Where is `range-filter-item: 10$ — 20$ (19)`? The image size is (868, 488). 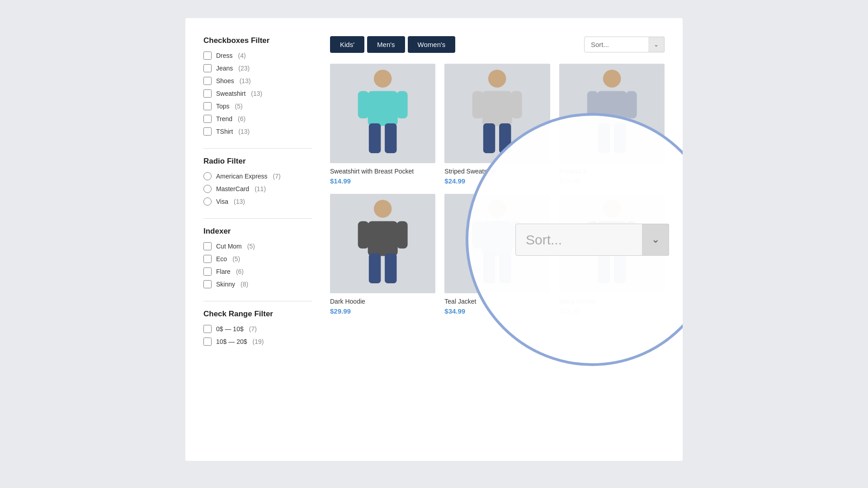 range-filter-item: 10$ — 20$ (19) is located at coordinates (258, 342).